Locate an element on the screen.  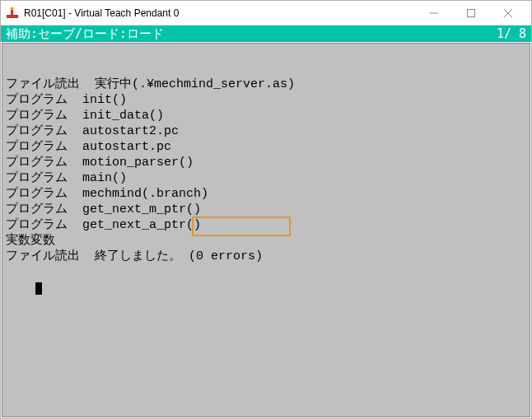
maximize-button is located at coordinates (471, 13).